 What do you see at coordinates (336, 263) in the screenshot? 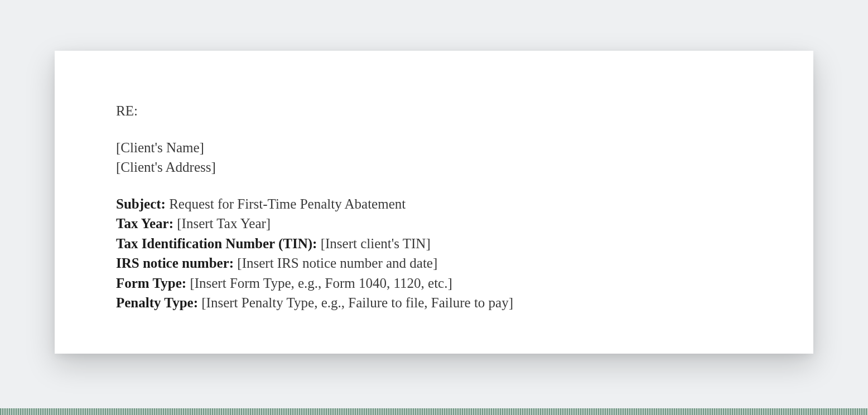
I see `irs-notice-value: [Insert IRS notice number and date]` at bounding box center [336, 263].